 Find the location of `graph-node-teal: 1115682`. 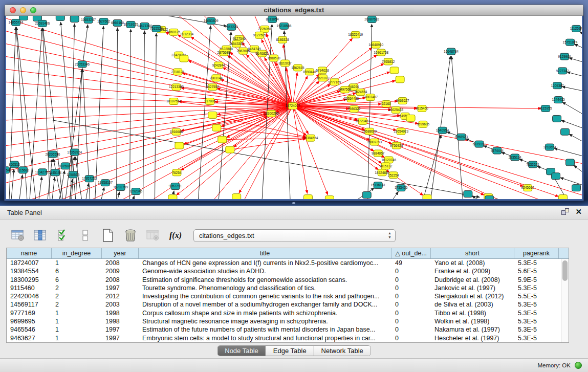

graph-node-teal: 1115682 is located at coordinates (24, 170).